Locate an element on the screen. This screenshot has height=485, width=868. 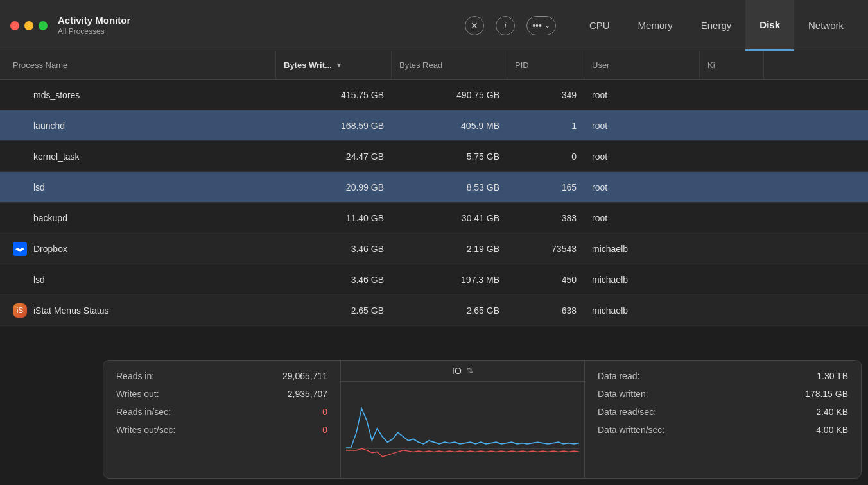
info-icon-button: i is located at coordinates (505, 26).